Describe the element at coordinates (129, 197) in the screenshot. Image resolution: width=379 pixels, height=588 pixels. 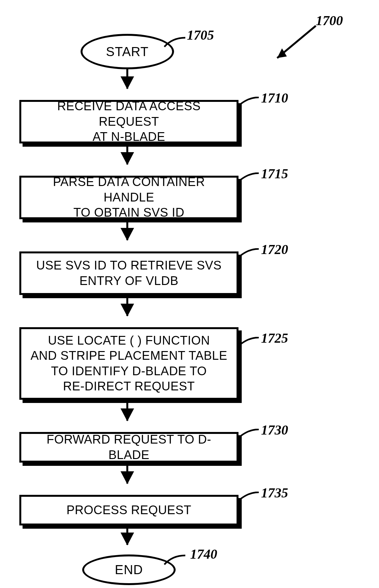
I see `process-2: PARSE DATA CONTAINER HANDLE TO OBTAIN SV…` at that location.